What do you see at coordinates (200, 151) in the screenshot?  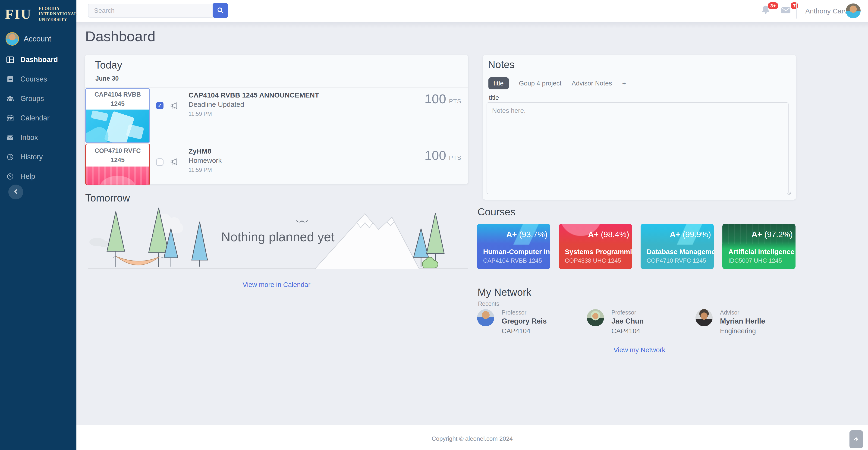 I see `today-item-title: ZyHM8` at bounding box center [200, 151].